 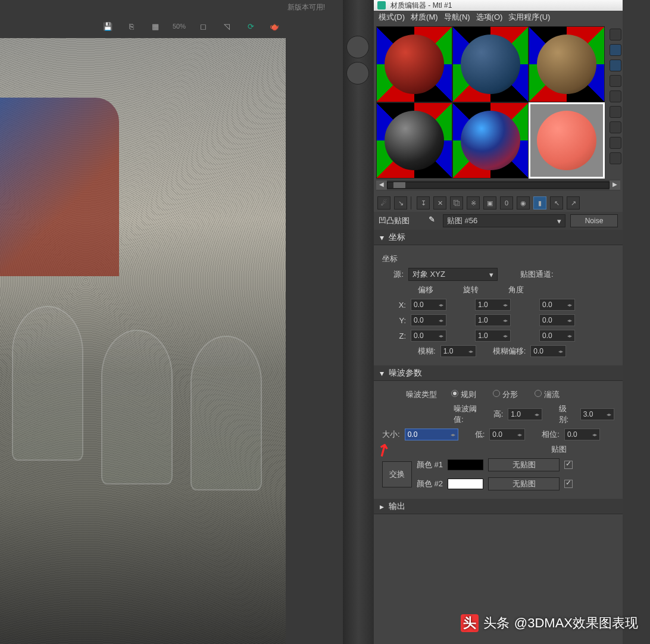 What do you see at coordinates (568, 465) in the screenshot?
I see `color1-map-checkbox` at bounding box center [568, 465].